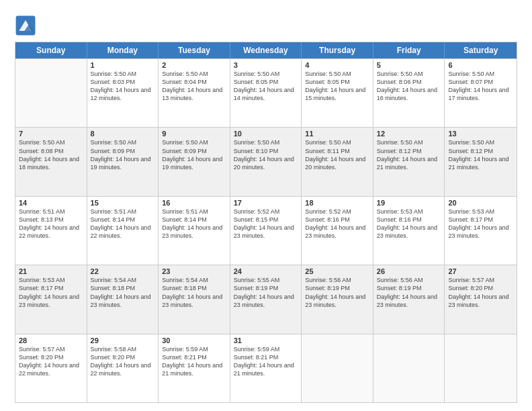 This screenshot has height=411, width=532. I want to click on logo, so click(27, 26).